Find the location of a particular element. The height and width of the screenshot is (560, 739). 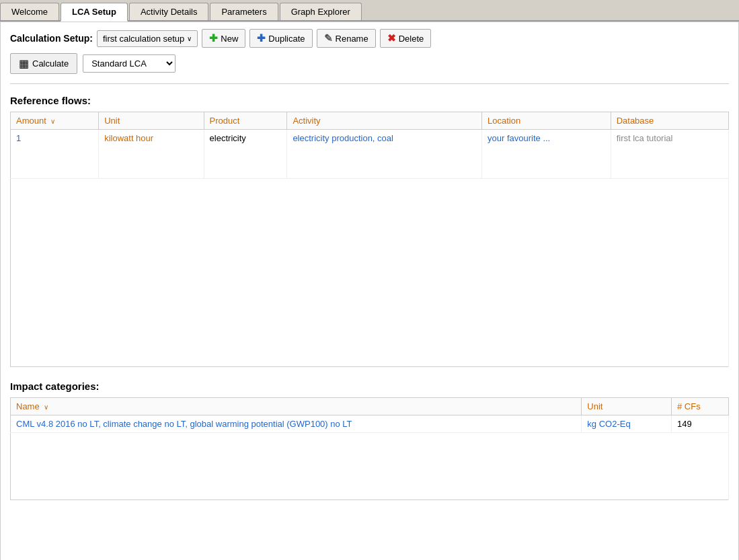

cell-activity: electricity production, coal is located at coordinates (385, 155).